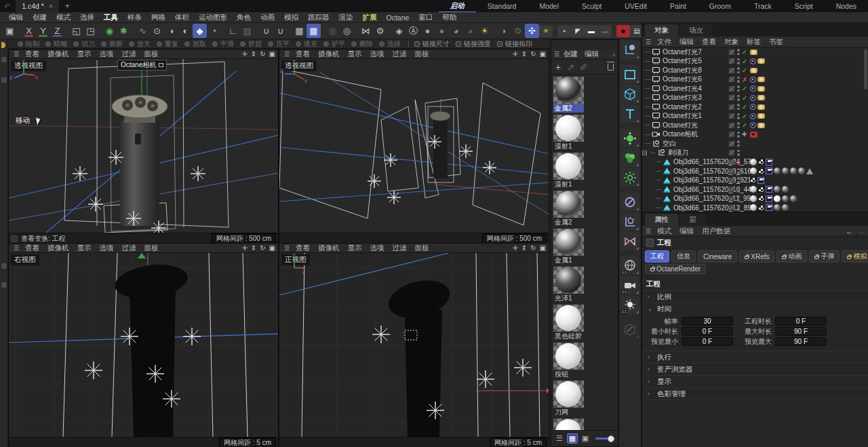 This screenshot has height=447, width=868. I want to click on text-icon, so click(630, 114).